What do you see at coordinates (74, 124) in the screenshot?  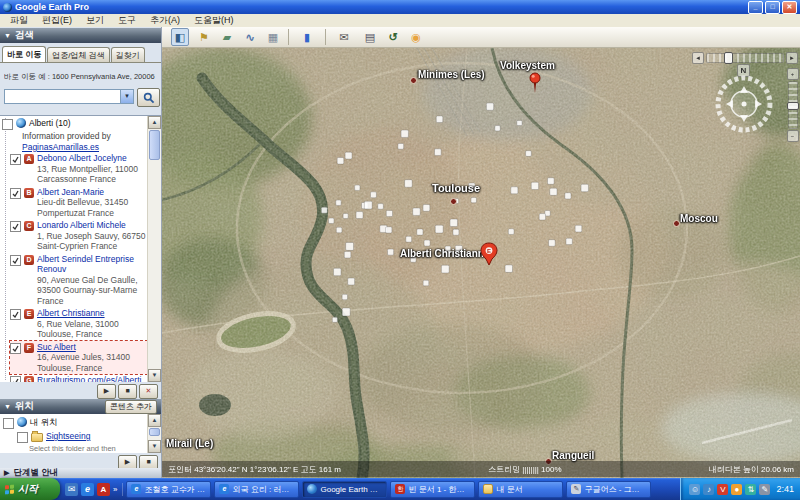 I see `search-result-root: Alberti (10)` at bounding box center [74, 124].